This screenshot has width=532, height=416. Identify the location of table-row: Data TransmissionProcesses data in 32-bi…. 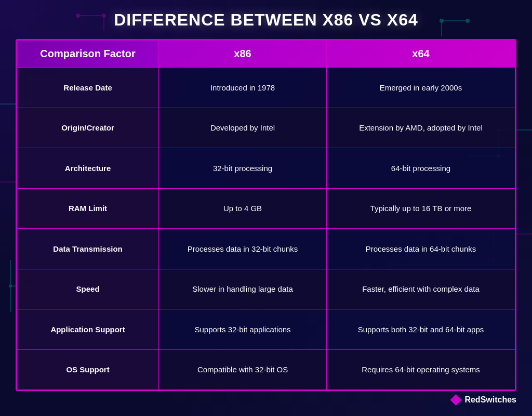
(266, 249).